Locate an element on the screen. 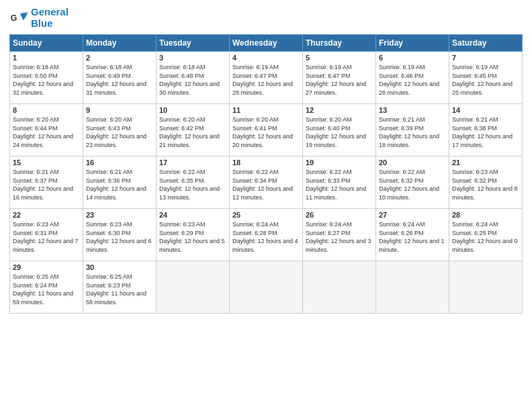 This screenshot has width=532, height=411. day-number: 18 is located at coordinates (266, 163).